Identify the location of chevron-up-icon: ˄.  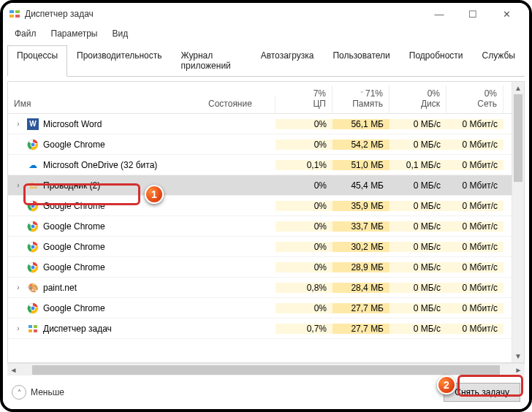
(19, 392).